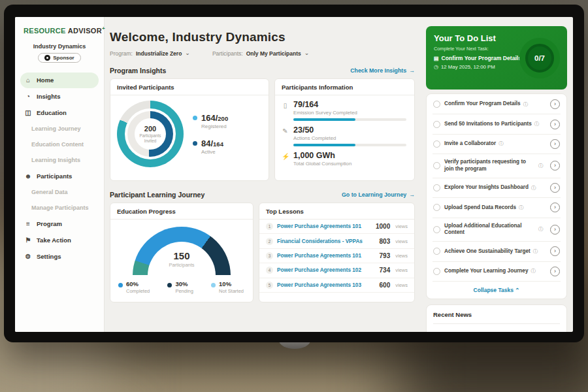  What do you see at coordinates (59, 97) in the screenshot?
I see `sidebar-item: ◔ Insights` at bounding box center [59, 97].